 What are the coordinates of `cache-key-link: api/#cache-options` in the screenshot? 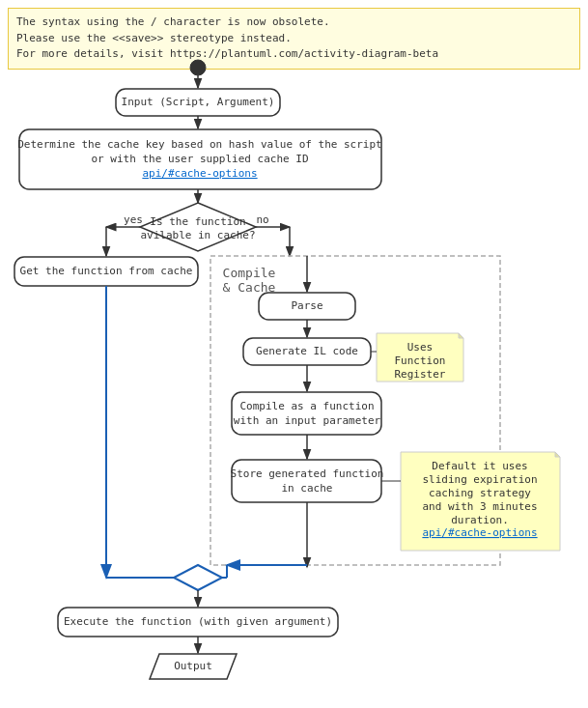 It's located at (199, 174).